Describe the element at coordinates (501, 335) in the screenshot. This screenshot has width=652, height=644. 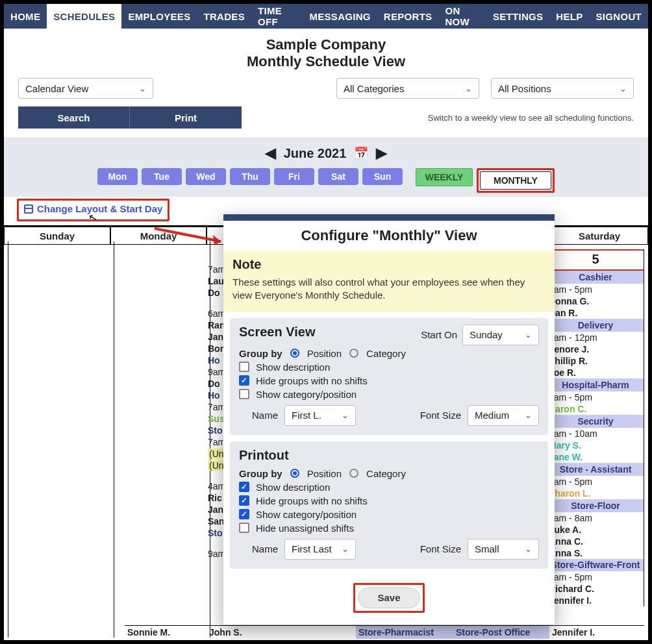
I see `start-on-select: Sunday ⌄` at that location.